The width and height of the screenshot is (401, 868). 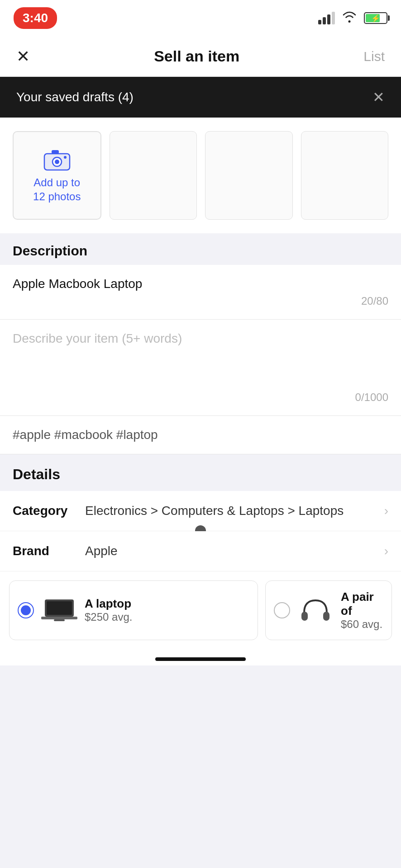 What do you see at coordinates (200, 610) in the screenshot?
I see `suggestions-row: A laptop $250 avg. A pair of $60 avg.` at bounding box center [200, 610].